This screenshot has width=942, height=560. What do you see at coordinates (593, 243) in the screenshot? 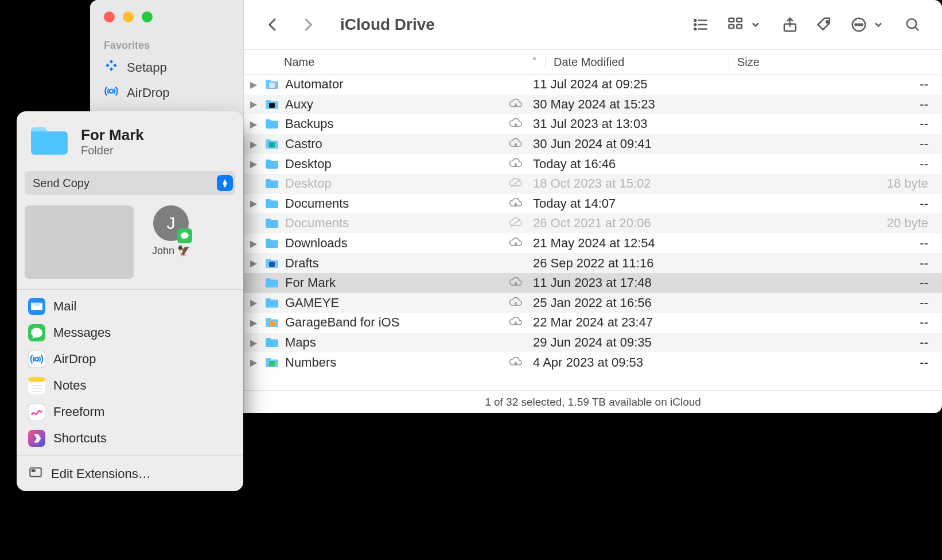
I see `list-row: ▶Downloads21 May 2024 at 12:54--` at bounding box center [593, 243].